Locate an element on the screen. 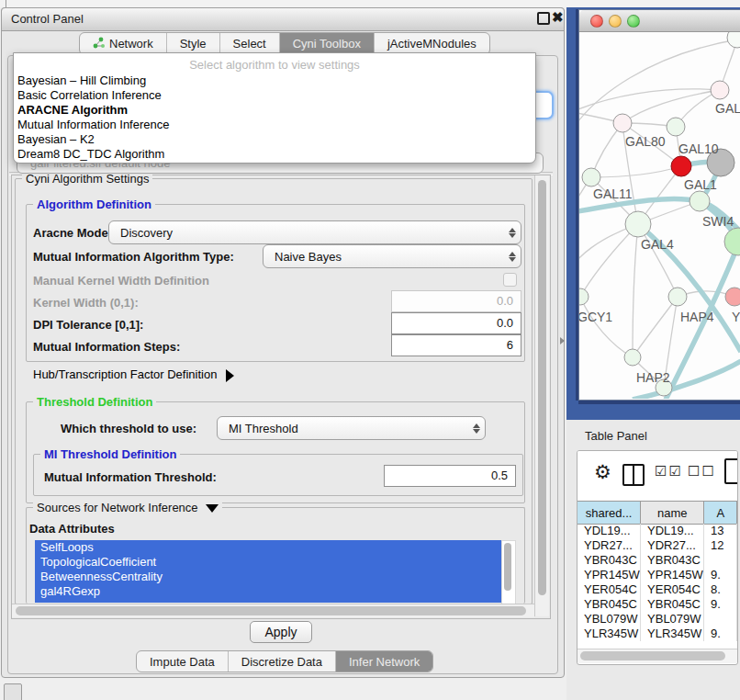 This screenshot has width=740, height=700. table-row: YBL079WYBL079W is located at coordinates (657, 619).